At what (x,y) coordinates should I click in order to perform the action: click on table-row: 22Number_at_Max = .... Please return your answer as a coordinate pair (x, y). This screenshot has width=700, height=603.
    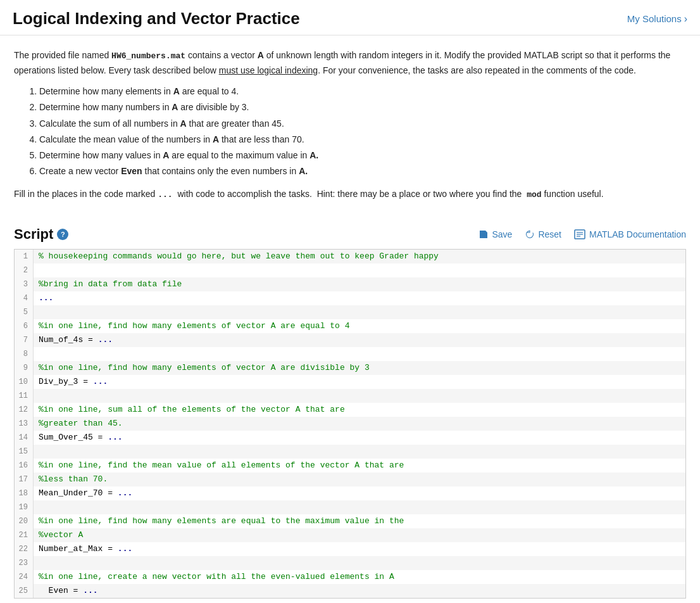
    Looking at the image, I should click on (350, 549).